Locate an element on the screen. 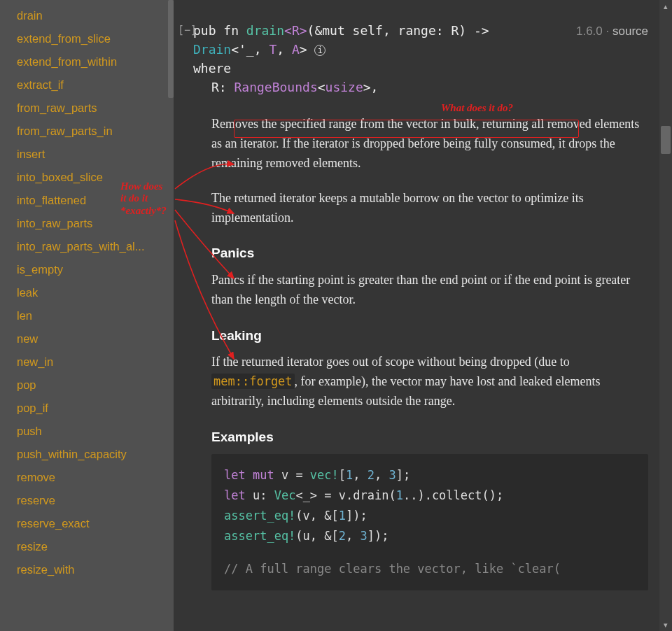  sidebar-item-pop: pop is located at coordinates (87, 385).